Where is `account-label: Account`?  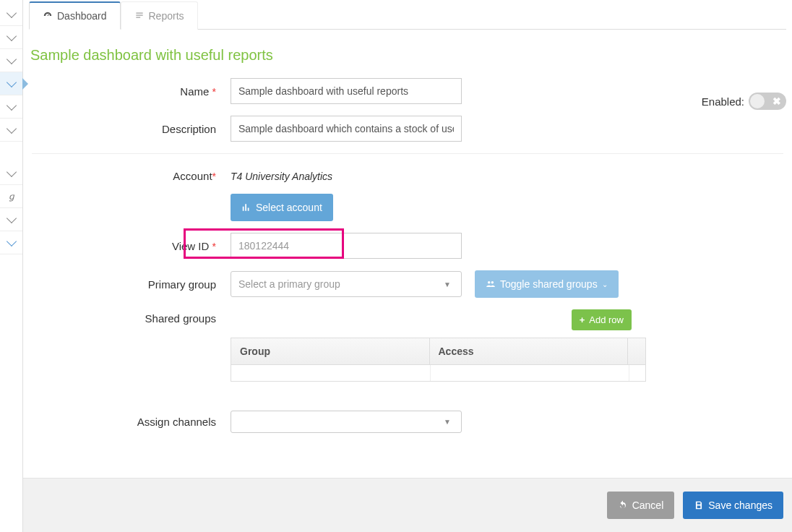 account-label: Account is located at coordinates (192, 176).